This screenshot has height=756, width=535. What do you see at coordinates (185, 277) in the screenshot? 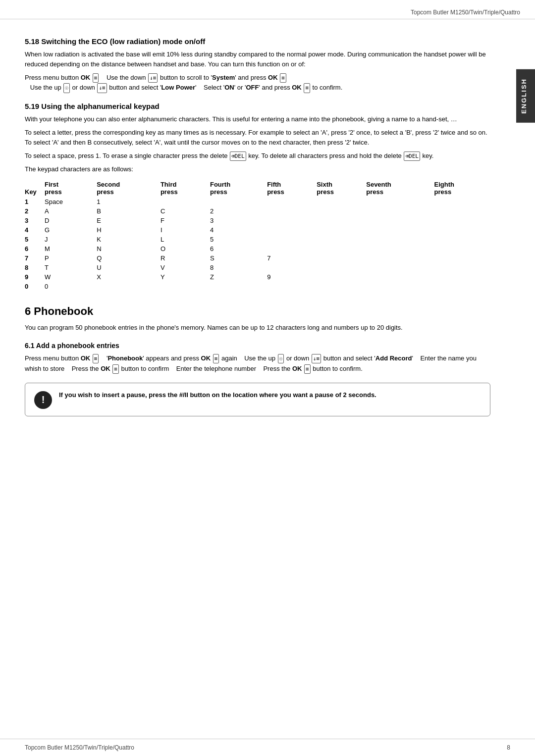
I see `table-cell: Y` at bounding box center [185, 277].